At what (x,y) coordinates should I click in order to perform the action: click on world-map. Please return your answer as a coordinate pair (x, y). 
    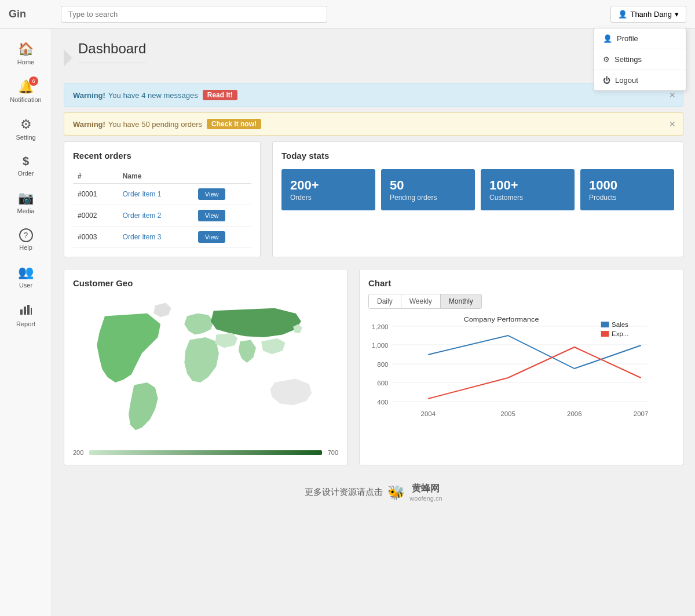
    Looking at the image, I should click on (206, 369).